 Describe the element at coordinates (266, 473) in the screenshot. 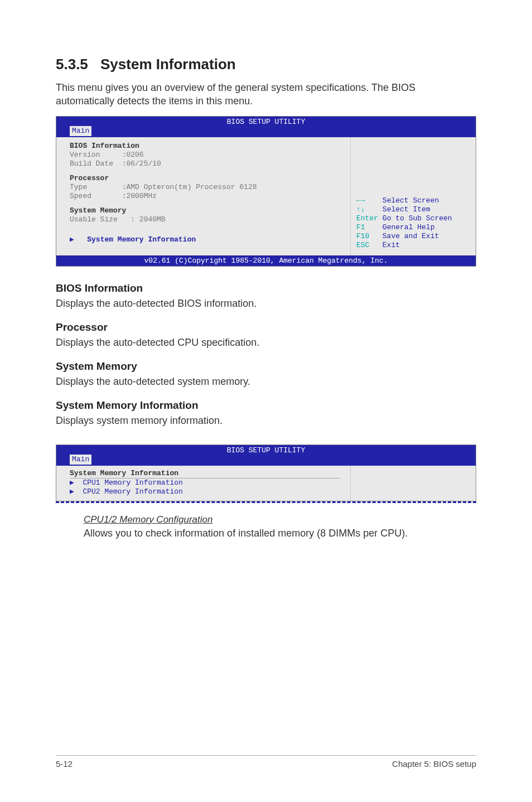

I see `bios-screenshot-memory-info: BIOS SETUP UTILITY Main System Memory In…` at that location.